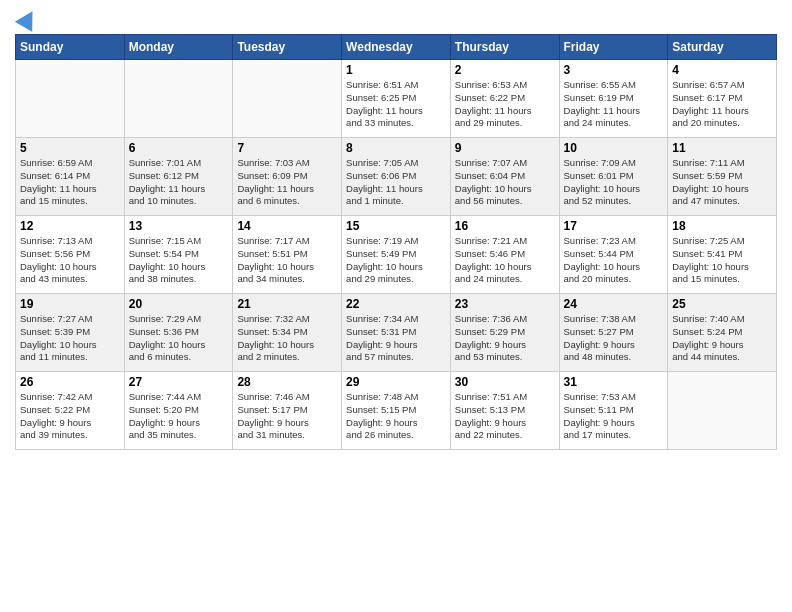  I want to click on day-content: Sunrise: 7:05 AM Sunset: 6:06 PM Dayligh…, so click(396, 182).